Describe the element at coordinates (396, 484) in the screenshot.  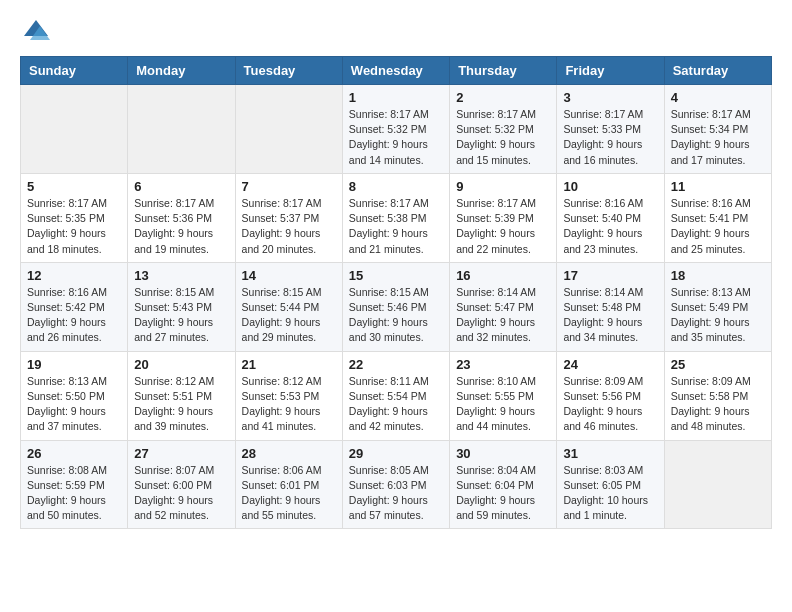
I see `calendar-week-row: 26Sunrise: 8:08 AMSunset: 5:59 PMDayligh…` at that location.